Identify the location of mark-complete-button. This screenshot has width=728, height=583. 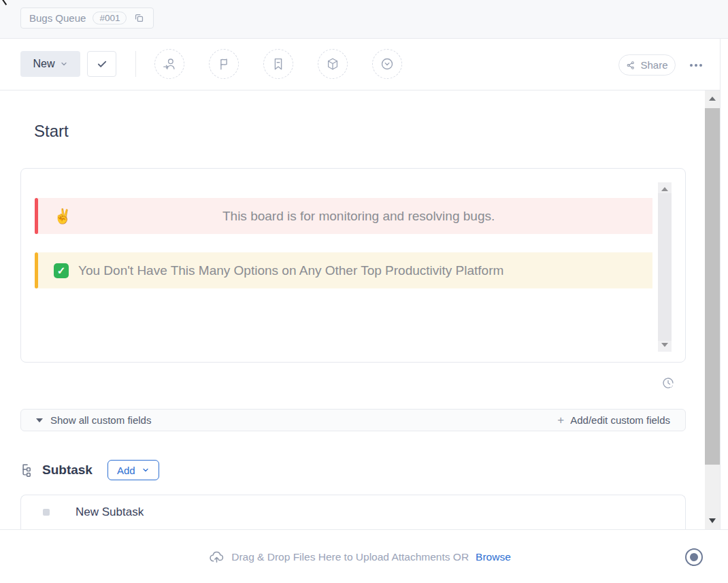
(102, 64).